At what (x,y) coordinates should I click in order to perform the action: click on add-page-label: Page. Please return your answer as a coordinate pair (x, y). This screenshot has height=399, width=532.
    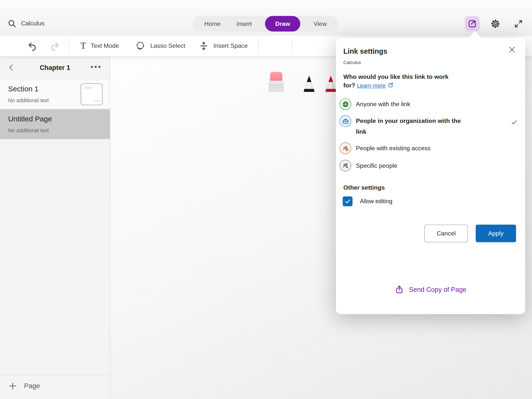
    Looking at the image, I should click on (32, 386).